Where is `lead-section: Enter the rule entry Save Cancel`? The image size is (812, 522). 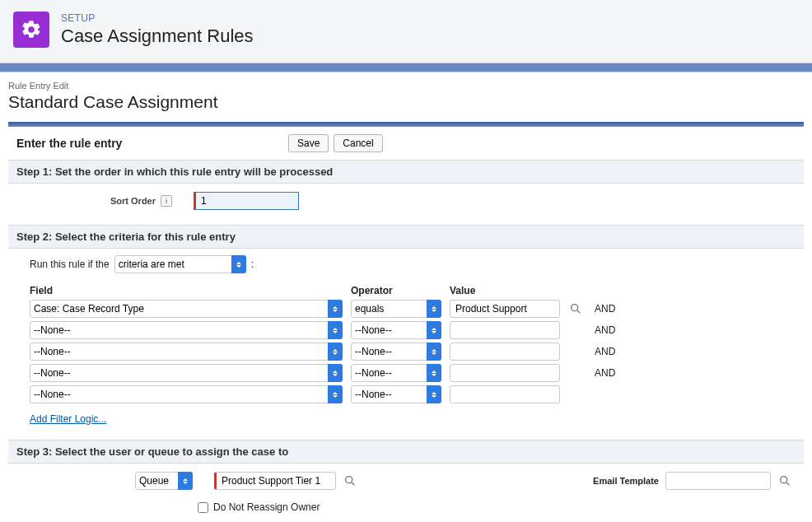
lead-section: Enter the rule entry Save Cancel is located at coordinates (406, 143).